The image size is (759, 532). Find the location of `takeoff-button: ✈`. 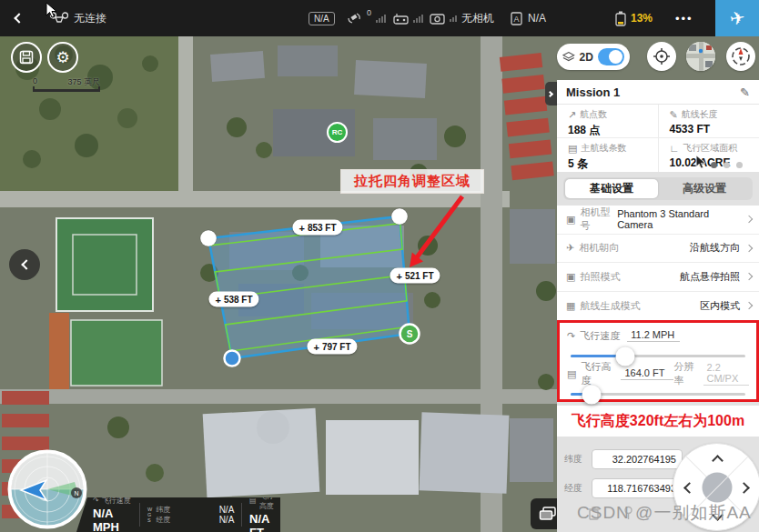

takeoff-button: ✈ is located at coordinates (737, 18).